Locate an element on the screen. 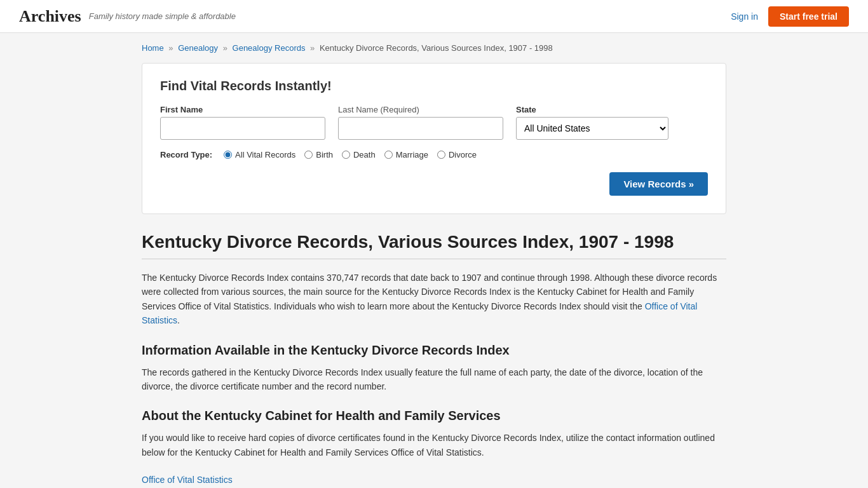  breadcrumb-genealogy: Genealogy is located at coordinates (198, 48).